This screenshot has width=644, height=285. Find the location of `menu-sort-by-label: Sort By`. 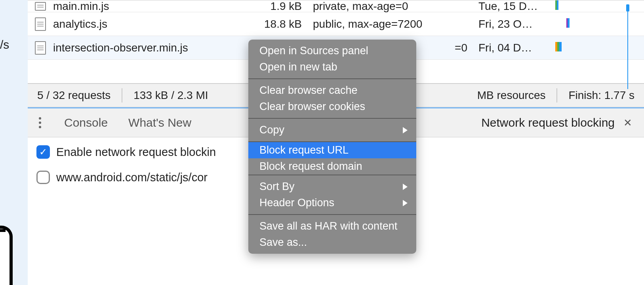

menu-sort-by-label: Sort By is located at coordinates (277, 187).